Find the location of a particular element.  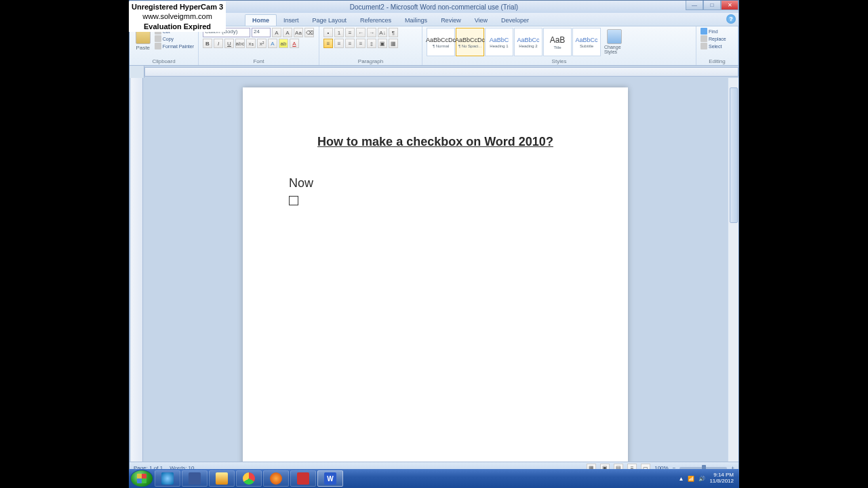

line-spacing-button: ‡ is located at coordinates (372, 43).